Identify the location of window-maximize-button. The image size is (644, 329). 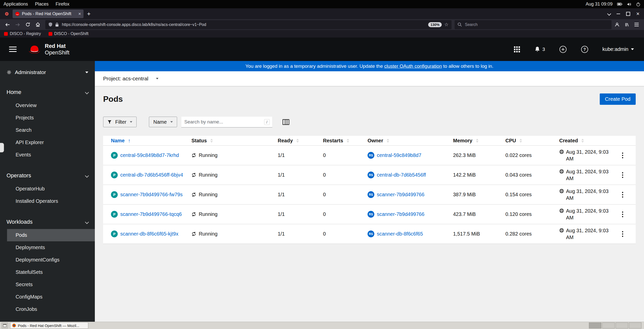
(628, 14).